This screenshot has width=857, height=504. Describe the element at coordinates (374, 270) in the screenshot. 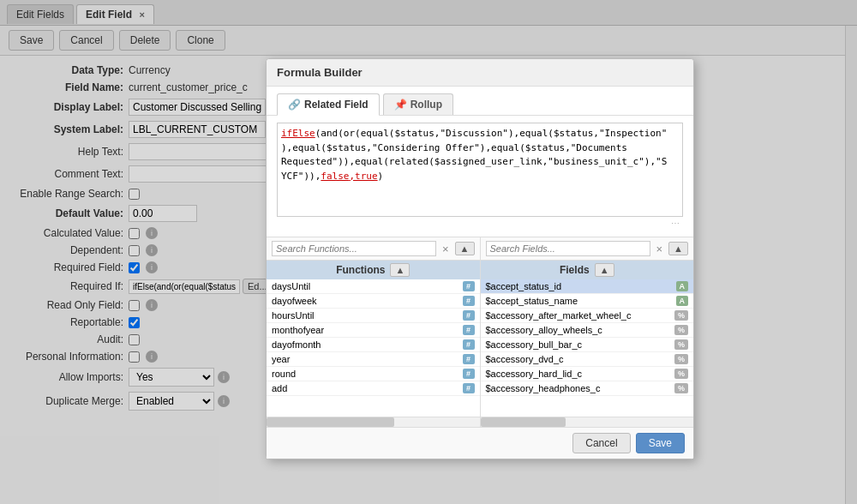

I see `functions-panel-header: Functions ▲` at that location.